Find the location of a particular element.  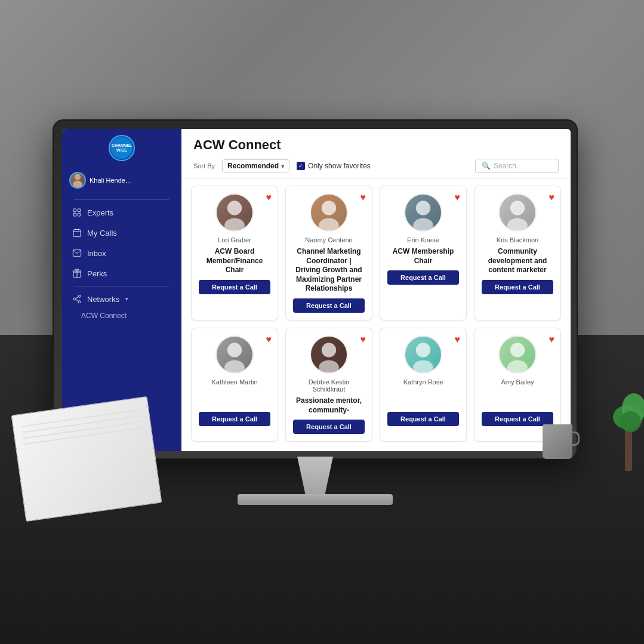

request-call-button-debbie-kestin: Request a Call is located at coordinates (329, 427).